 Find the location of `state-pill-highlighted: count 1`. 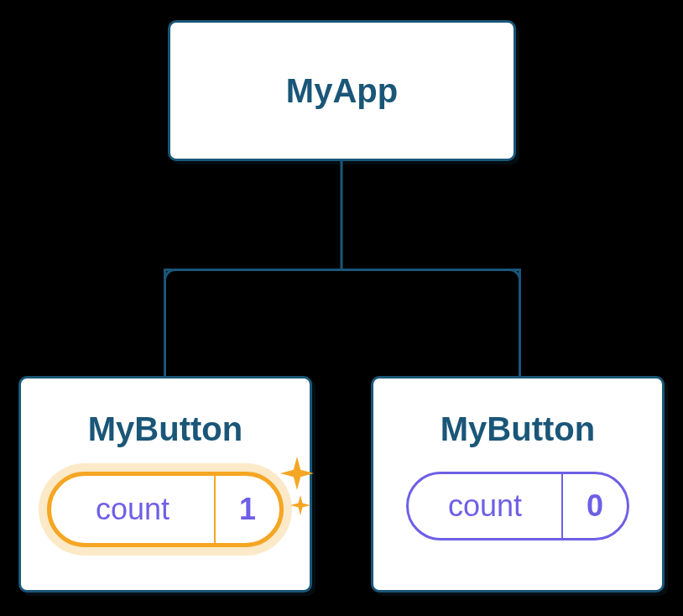

state-pill-highlighted: count 1 is located at coordinates (165, 509).